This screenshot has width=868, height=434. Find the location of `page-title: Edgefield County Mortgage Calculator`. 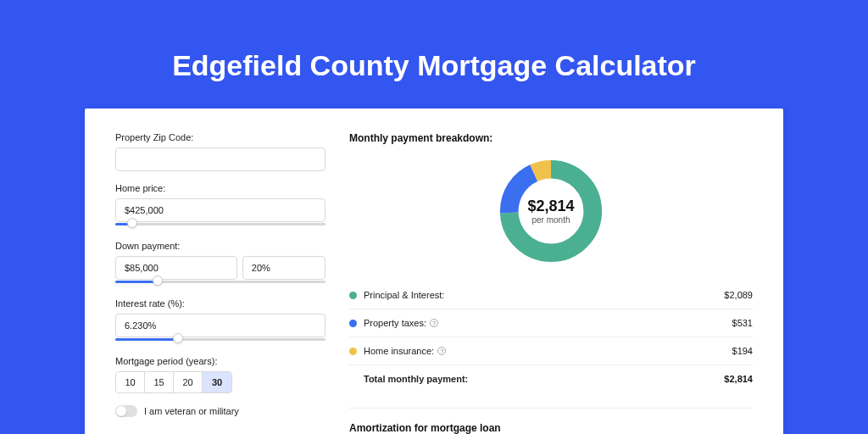

page-title: Edgefield County Mortgage Calculator is located at coordinates (434, 66).